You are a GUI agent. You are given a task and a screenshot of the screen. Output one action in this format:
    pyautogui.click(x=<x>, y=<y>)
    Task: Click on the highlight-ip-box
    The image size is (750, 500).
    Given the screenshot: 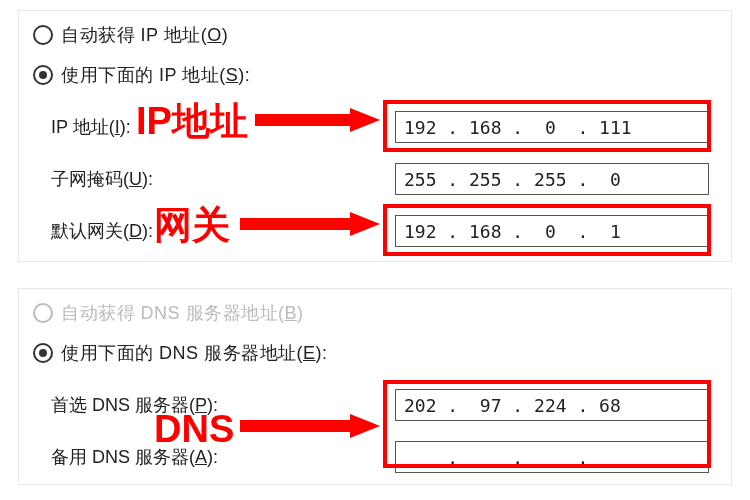 What is the action you would take?
    pyautogui.click(x=547, y=126)
    